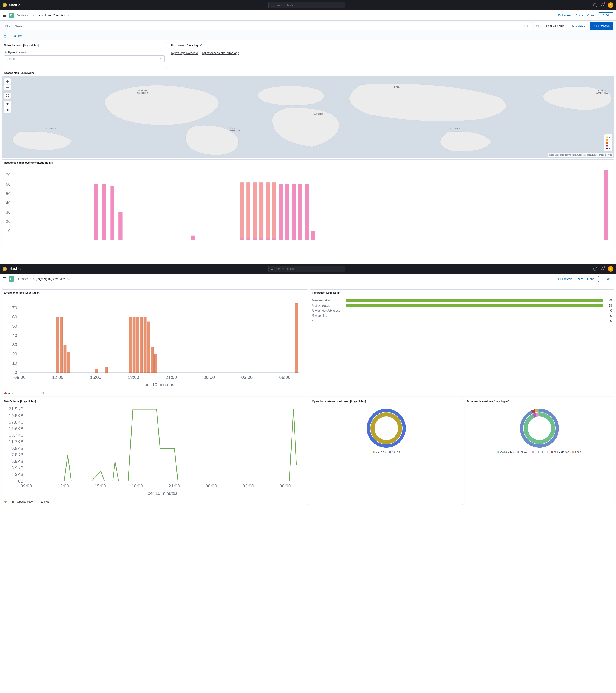 The image size is (616, 693). I want to click on map-draw-polygon, so click(7, 104).